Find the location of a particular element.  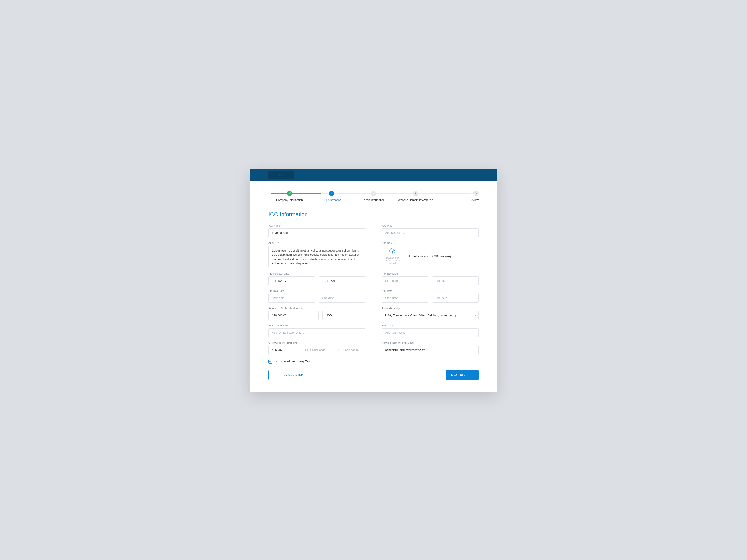

field-pre-register-date: Pre-Register Date is located at coordinates (317, 279).